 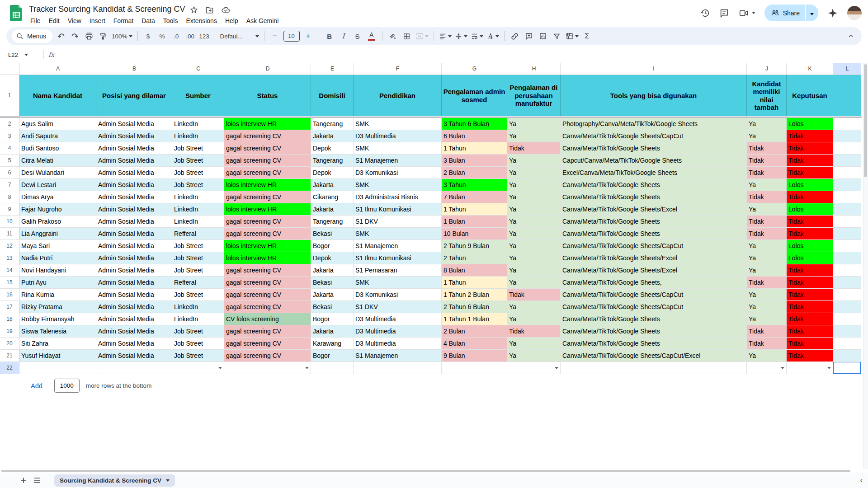 What do you see at coordinates (332, 368) in the screenshot?
I see `cell-E22` at bounding box center [332, 368].